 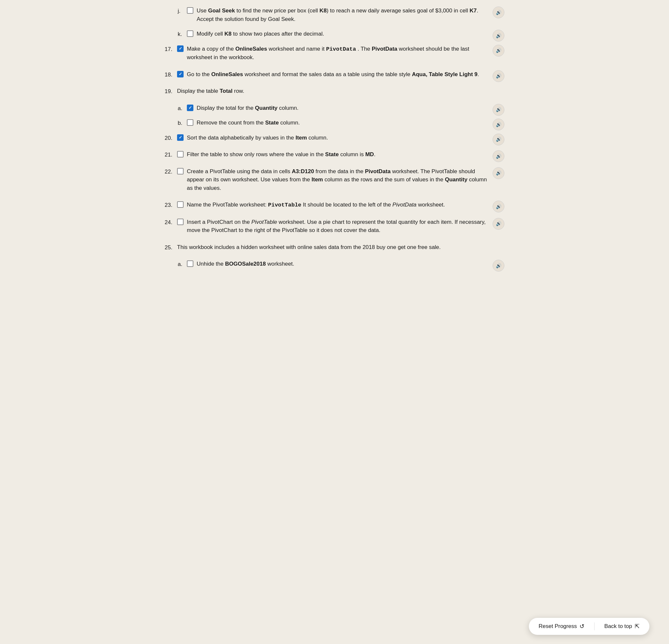 What do you see at coordinates (351, 109) in the screenshot?
I see `task-content-19a: Display the total for the Quantity colum…` at bounding box center [351, 109].